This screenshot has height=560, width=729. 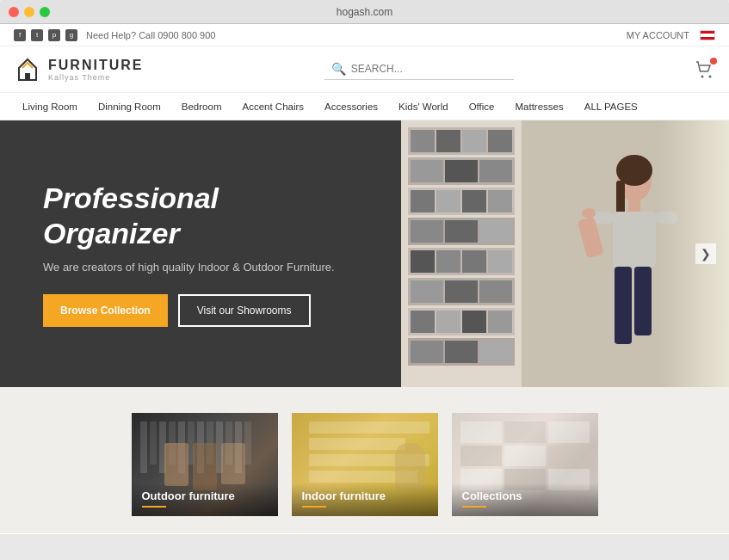 What do you see at coordinates (29, 12) in the screenshot?
I see `browser-dots` at bounding box center [29, 12].